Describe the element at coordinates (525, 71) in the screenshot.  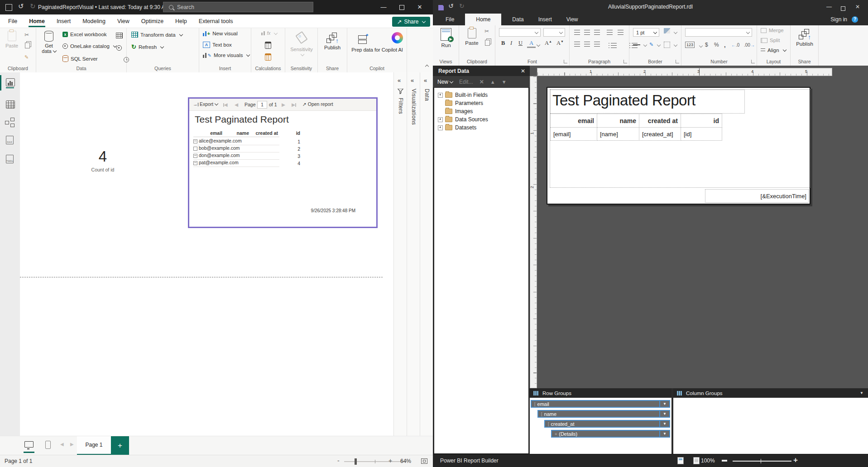
I see `close-panel-icon: ✕` at that location.